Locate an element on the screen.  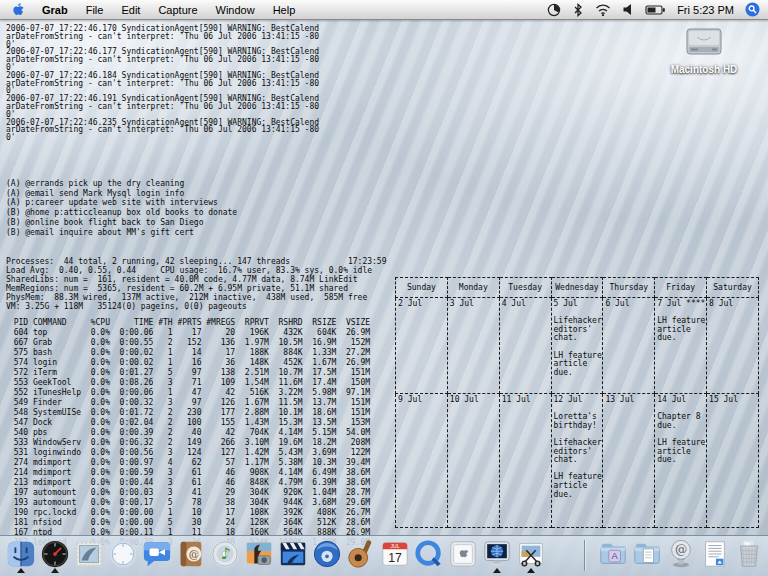
internet-connect-icon is located at coordinates (497, 554).